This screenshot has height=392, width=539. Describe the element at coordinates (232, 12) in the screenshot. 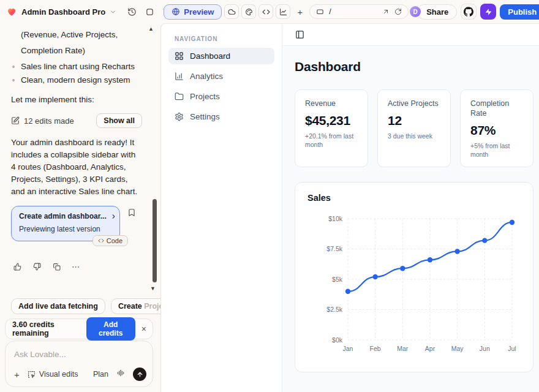

I see `cloud-icon` at that location.